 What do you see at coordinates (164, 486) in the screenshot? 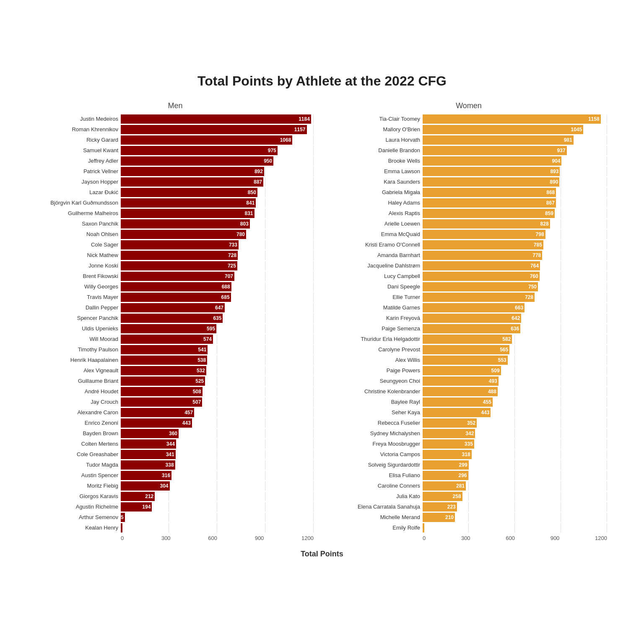
I see `bar-value: 304` at bounding box center [164, 486].